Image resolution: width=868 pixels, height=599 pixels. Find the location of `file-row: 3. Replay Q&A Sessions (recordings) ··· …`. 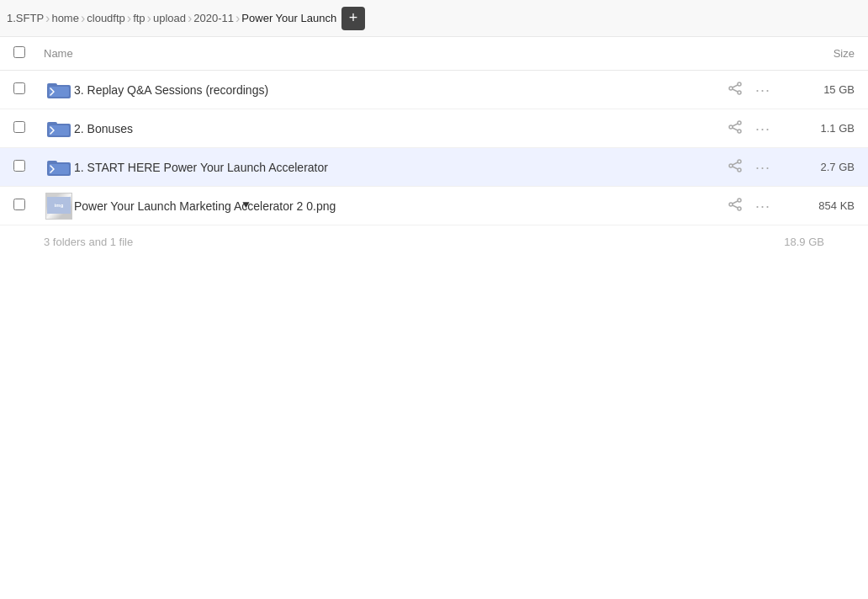

file-row: 3. Replay Q&A Sessions (recordings) ··· … is located at coordinates (434, 90).